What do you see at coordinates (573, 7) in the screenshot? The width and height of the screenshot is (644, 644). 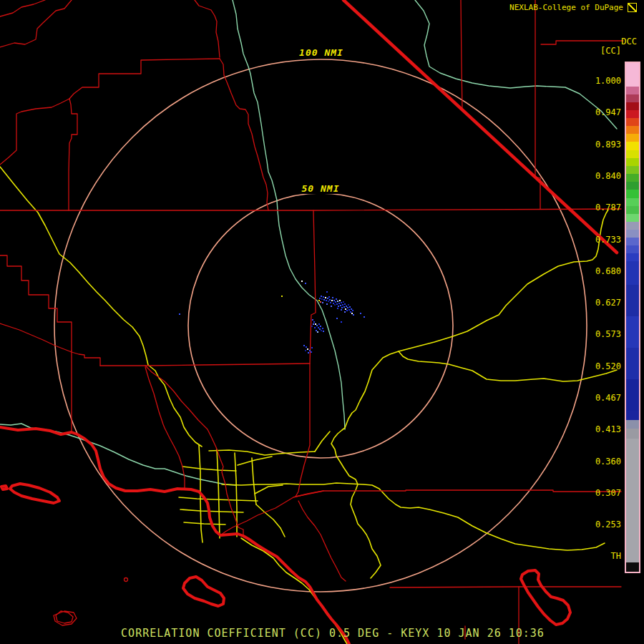 I see `header: NEXLAB-College of DuPage` at bounding box center [573, 7].